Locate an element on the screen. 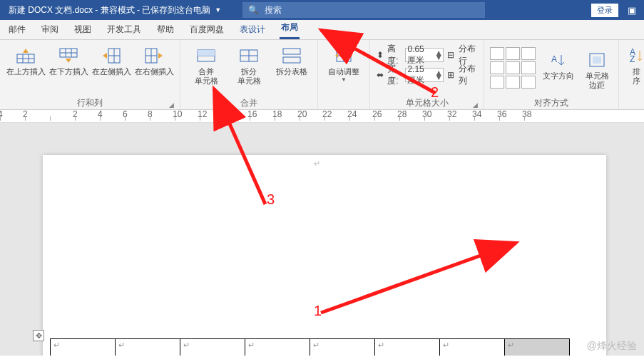 This screenshot has height=357, width=644. dist-cols-icon: ⊞ is located at coordinates (451, 75).